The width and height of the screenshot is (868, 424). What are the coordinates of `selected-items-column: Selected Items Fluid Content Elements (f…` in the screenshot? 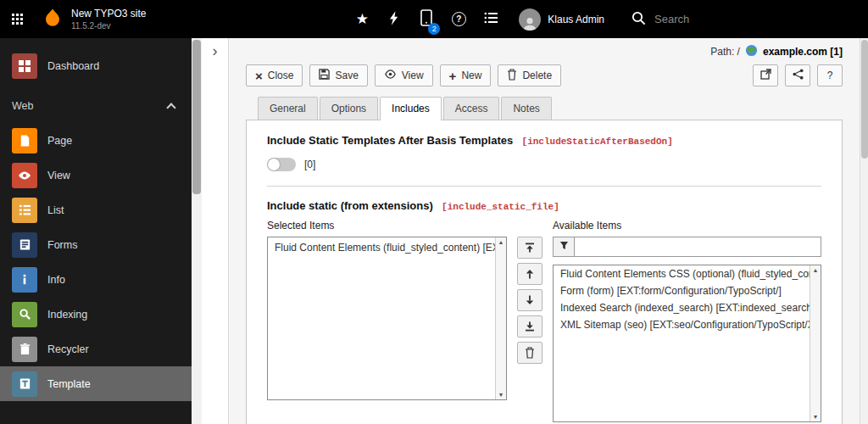 It's located at (387, 310).